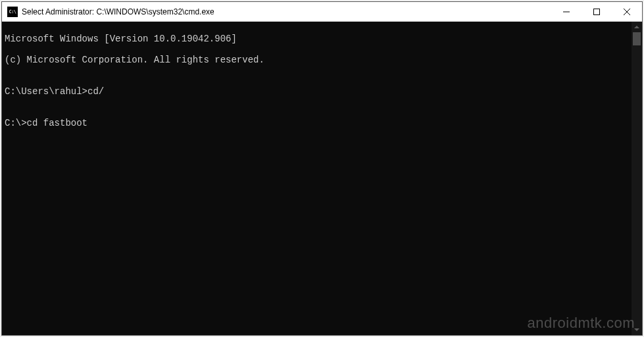 This screenshot has height=337, width=644. Describe the element at coordinates (322, 12) in the screenshot. I see `titlebar: C:\ Select Administrator: C:\WINDOWS\sys…` at that location.